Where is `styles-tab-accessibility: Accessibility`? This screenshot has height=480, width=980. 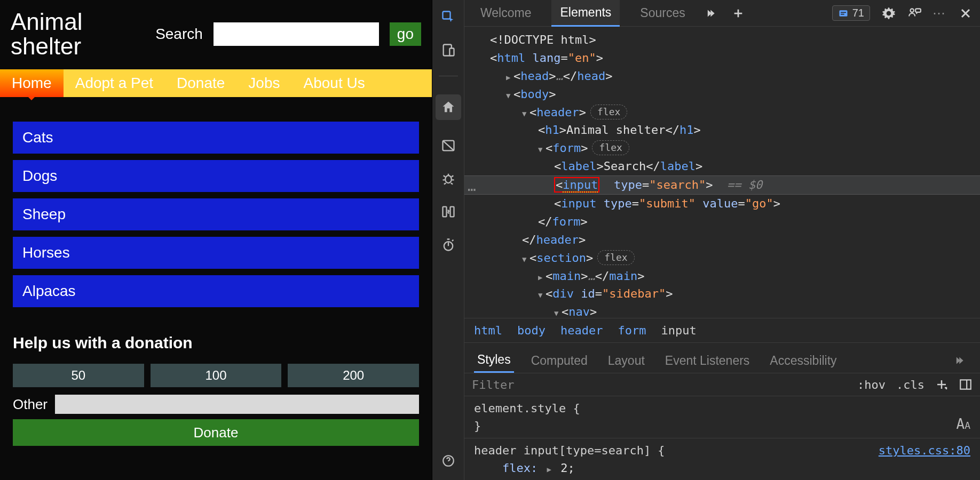
styles-tab-accessibility: Accessibility is located at coordinates (803, 361).